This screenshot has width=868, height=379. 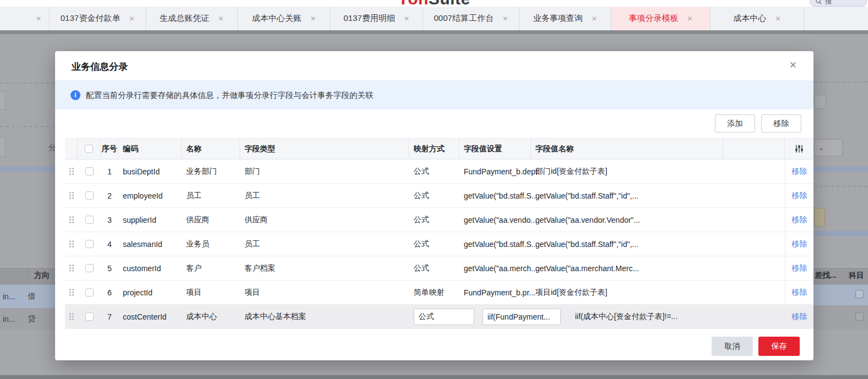 What do you see at coordinates (325, 293) in the screenshot?
I see `cell-field-type: 项目` at bounding box center [325, 293].